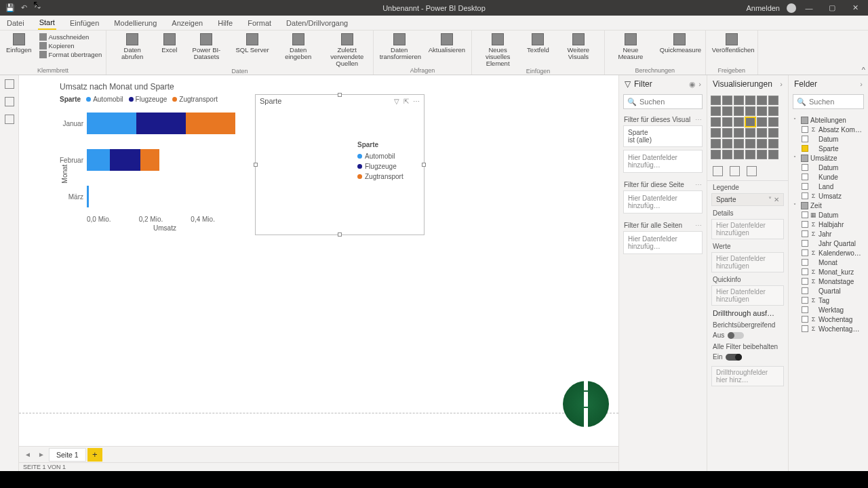  Describe the element at coordinates (747, 296) in the screenshot. I see `tooltip-well: Hier Datenfelder hinzufügen` at that location.